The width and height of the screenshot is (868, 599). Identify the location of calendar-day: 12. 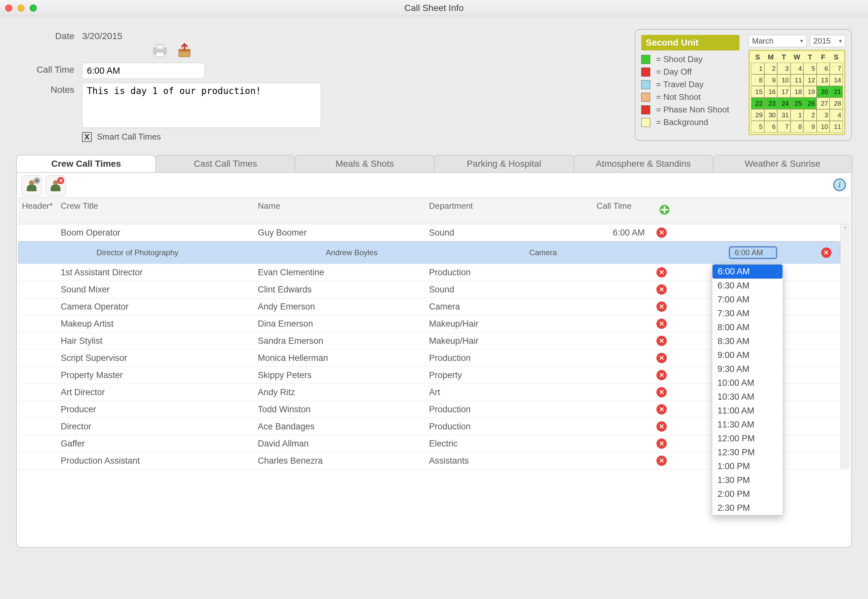
(810, 80).